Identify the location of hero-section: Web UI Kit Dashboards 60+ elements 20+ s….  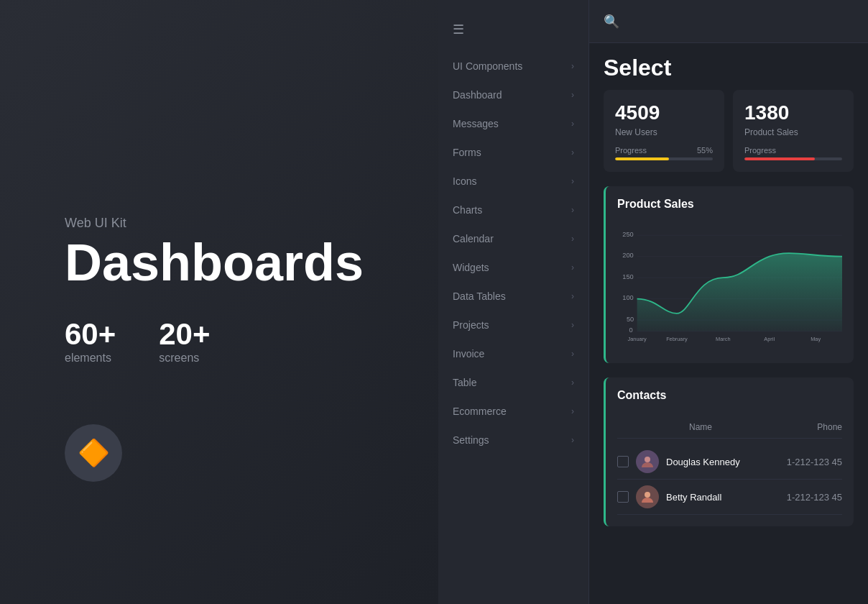
(214, 290).